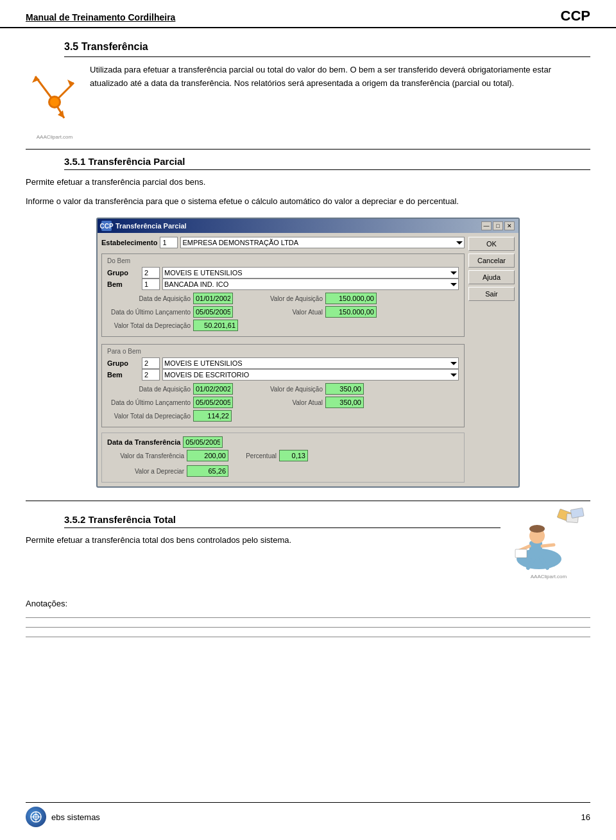 This screenshot has height=840, width=616. Describe the element at coordinates (149, 416) in the screenshot. I see `valor-total-dep2-label: Valor Total da Depreciação` at that location.